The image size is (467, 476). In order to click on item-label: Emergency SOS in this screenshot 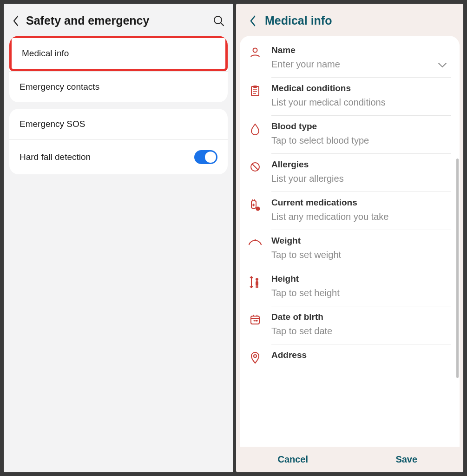, I will do `click(53, 124)`.